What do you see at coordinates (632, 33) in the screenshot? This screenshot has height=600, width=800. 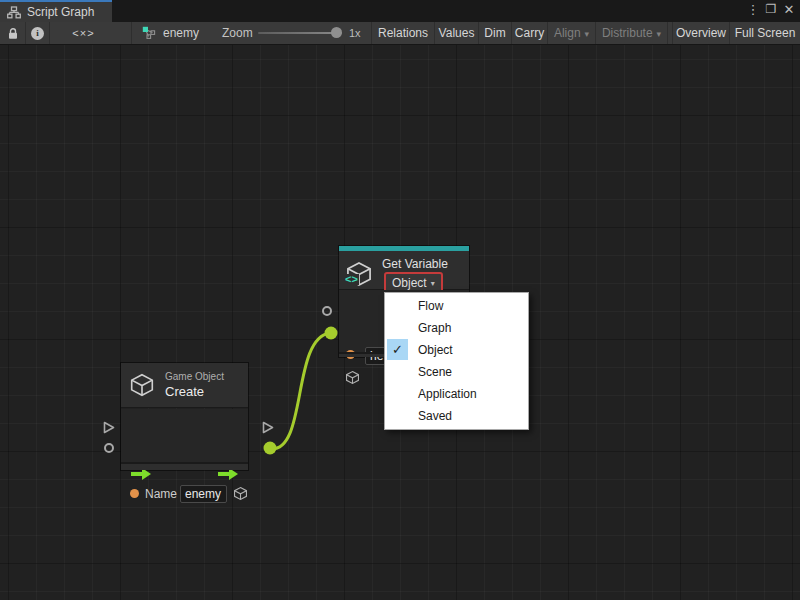 I see `distribute-button: Distribute▾` at bounding box center [632, 33].